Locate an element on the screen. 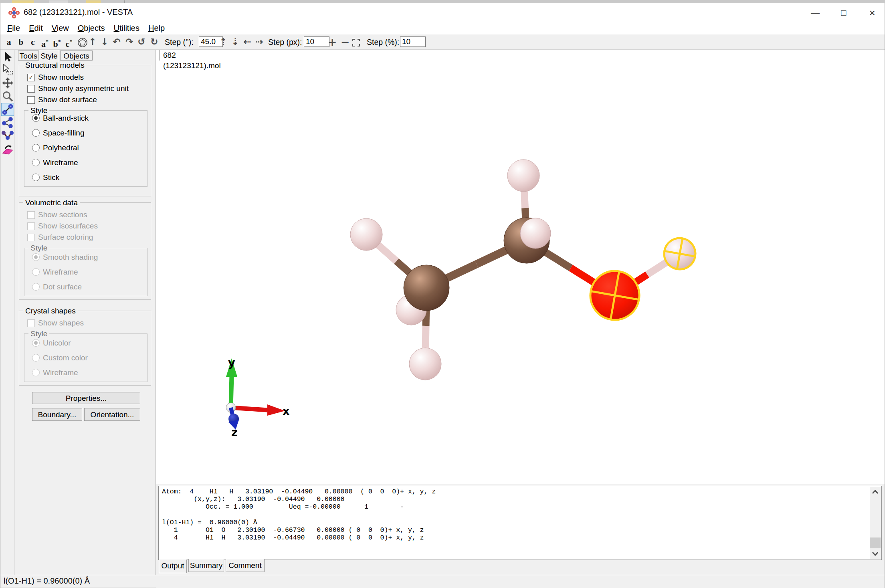 This screenshot has width=885, height=588. boundary-button: Boundary... is located at coordinates (57, 414).